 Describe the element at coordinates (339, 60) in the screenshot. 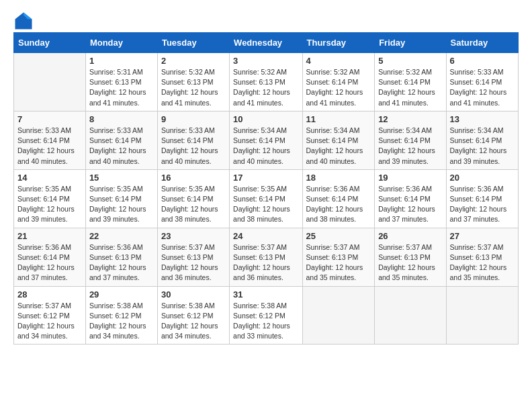

I see `day-number: 4` at that location.